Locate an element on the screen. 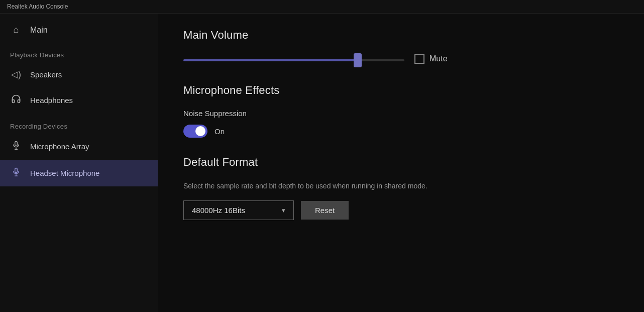 This screenshot has height=312, width=644. format-selected-value: 48000Hz 16Bits is located at coordinates (219, 210).